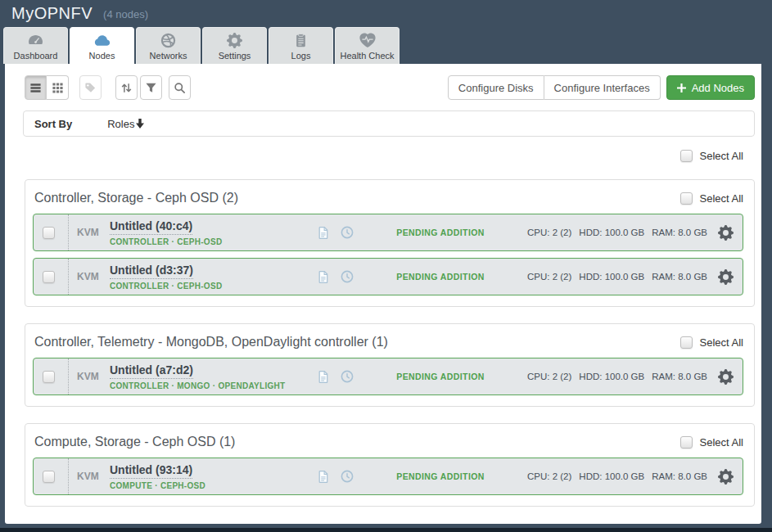 Image resolution: width=772 pixels, height=532 pixels. What do you see at coordinates (126, 88) in the screenshot?
I see `sort-icon` at bounding box center [126, 88].